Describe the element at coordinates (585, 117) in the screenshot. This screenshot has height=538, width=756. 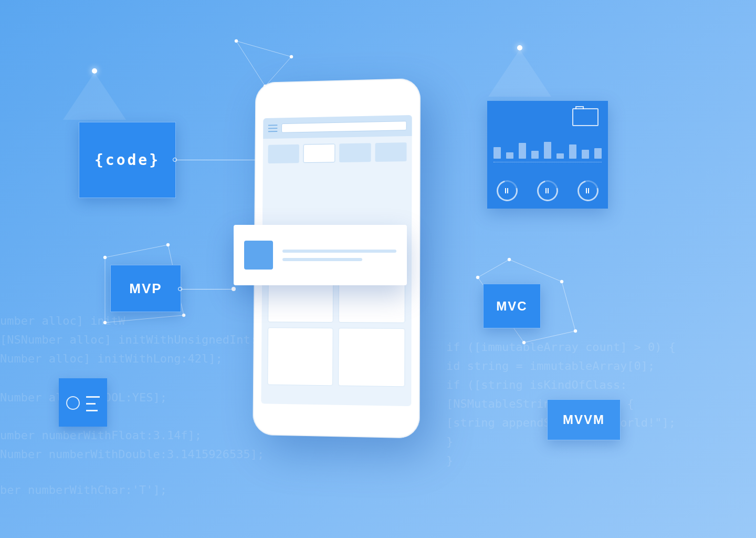
I see `window-icon` at that location.